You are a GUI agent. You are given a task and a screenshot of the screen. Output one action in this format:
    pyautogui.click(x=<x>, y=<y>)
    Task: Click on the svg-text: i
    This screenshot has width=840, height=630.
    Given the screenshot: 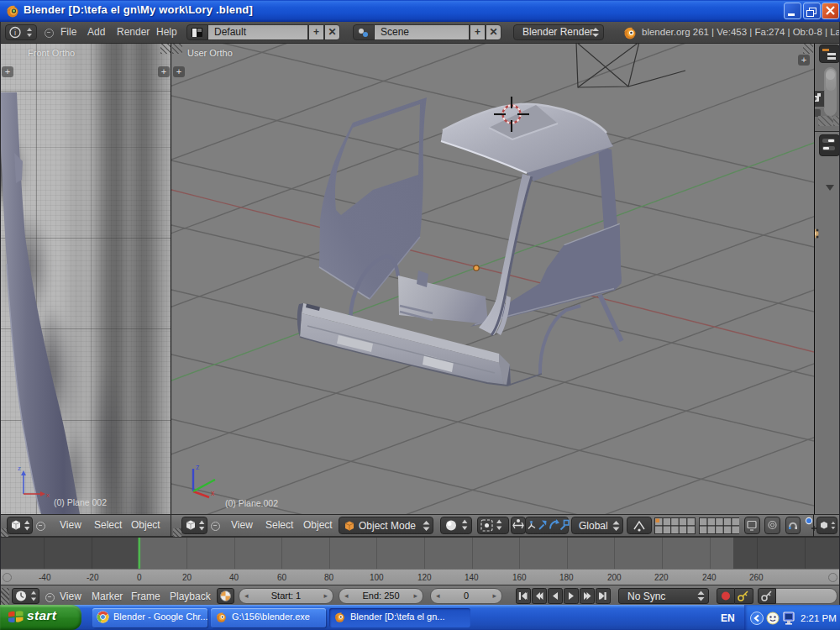 What is the action you would take?
    pyautogui.click(x=15, y=33)
    